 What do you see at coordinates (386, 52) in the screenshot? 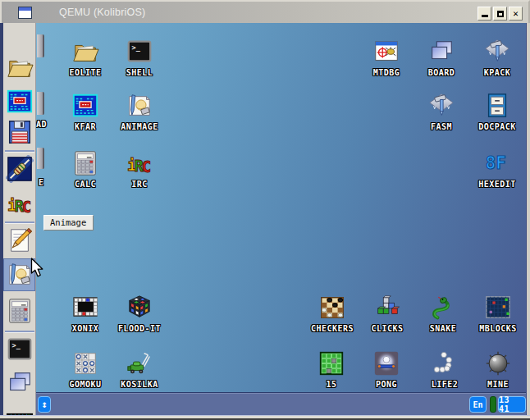
I see `debugger-icon` at bounding box center [386, 52].